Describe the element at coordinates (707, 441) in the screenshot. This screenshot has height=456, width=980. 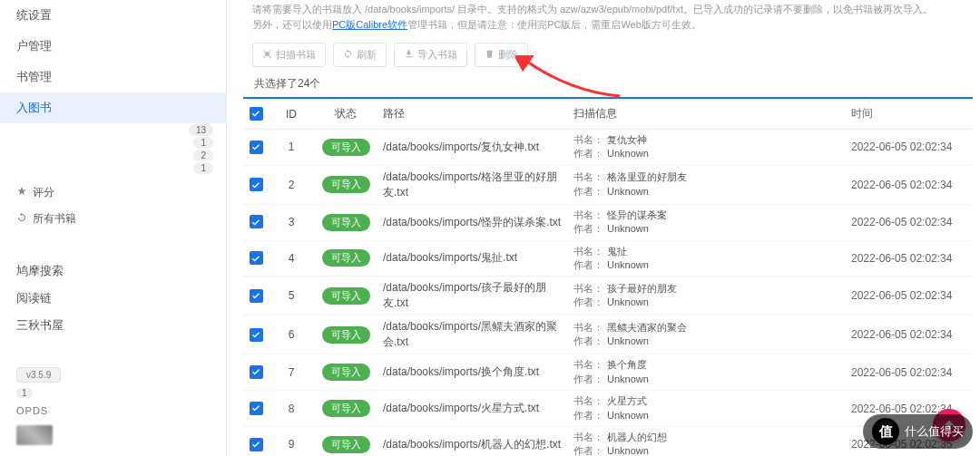
I see `row-info: 书名：机器人的幻想作者：Unknown` at that location.